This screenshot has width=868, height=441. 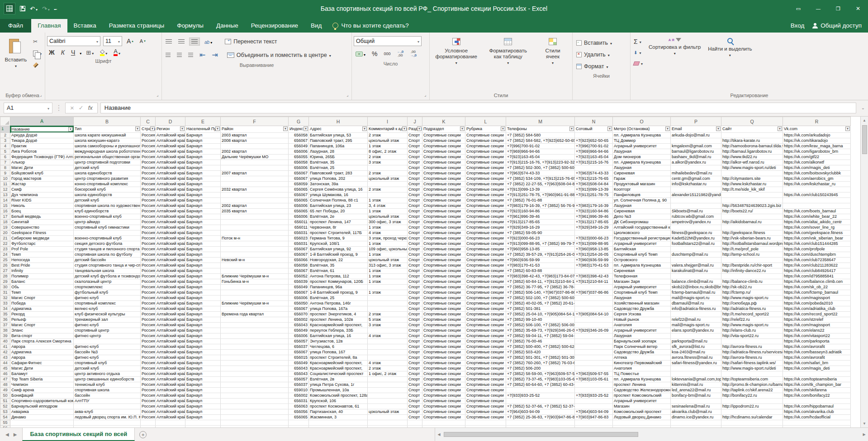 What do you see at coordinates (56, 9) in the screenshot?
I see `qat-customize-button` at bounding box center [56, 9].